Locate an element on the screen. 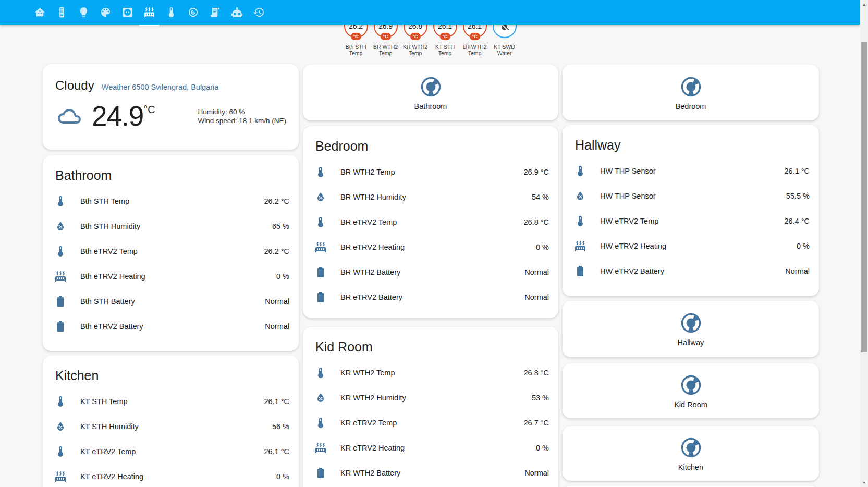 The height and width of the screenshot is (487, 868). power-socket-icon is located at coordinates (127, 13).